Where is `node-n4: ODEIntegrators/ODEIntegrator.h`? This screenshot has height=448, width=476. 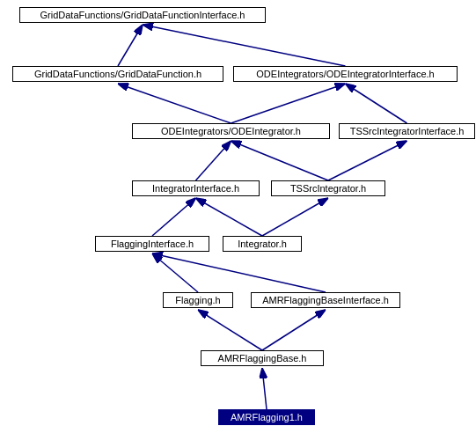 node-n4: ODEIntegrators/ODEIntegrator.h is located at coordinates (231, 131).